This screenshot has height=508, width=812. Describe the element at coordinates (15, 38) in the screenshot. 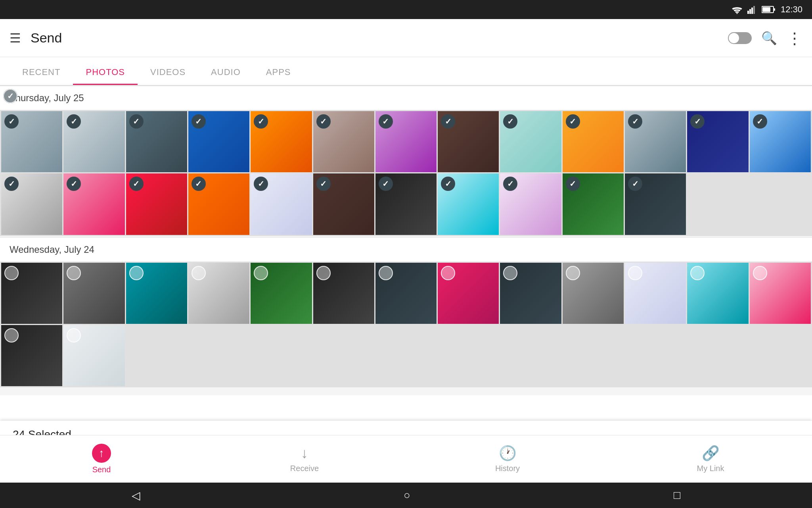

I see `menu-button: ☰` at that location.